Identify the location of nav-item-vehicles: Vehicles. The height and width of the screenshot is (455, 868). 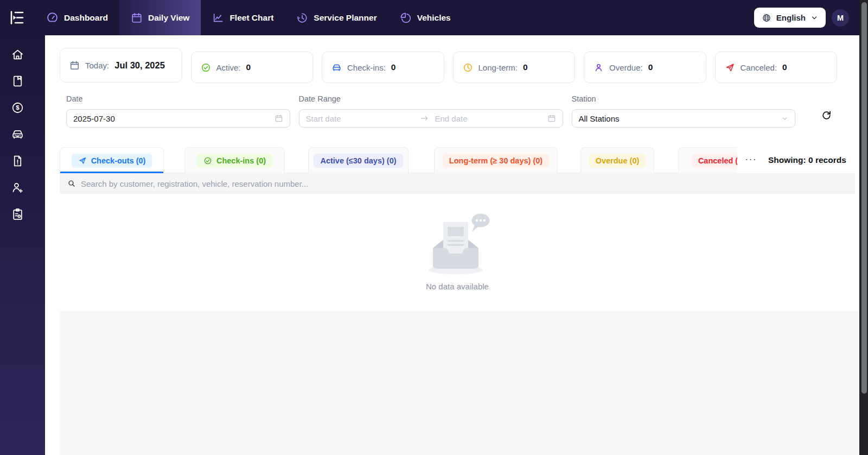
(425, 17).